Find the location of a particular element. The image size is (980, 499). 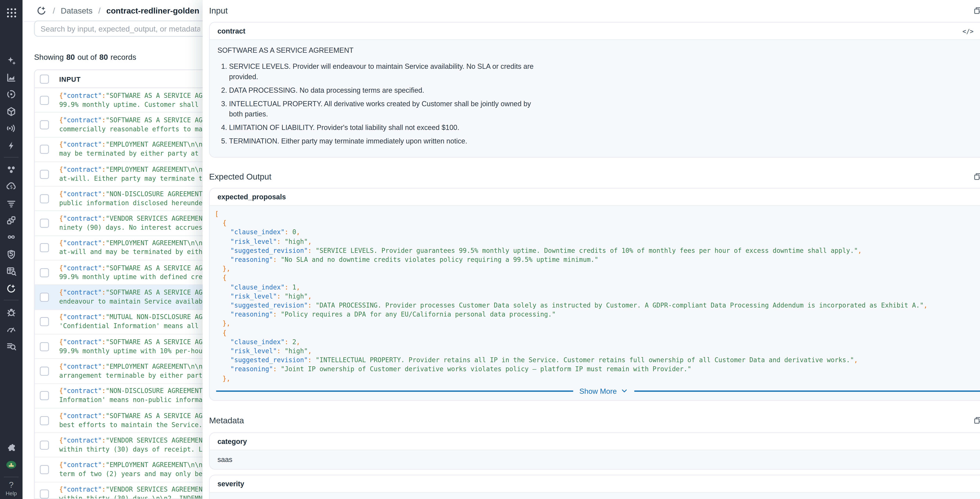

row-json-preview: {"contract":"EMPLOYMENT AGREEMENT\n\n1at… is located at coordinates (134, 248).